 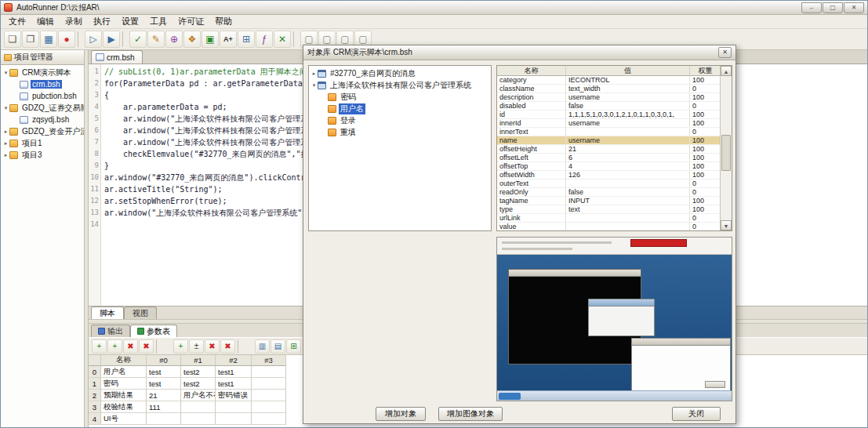 I want to click on dialog-close-button: ✕, so click(x=725, y=53).